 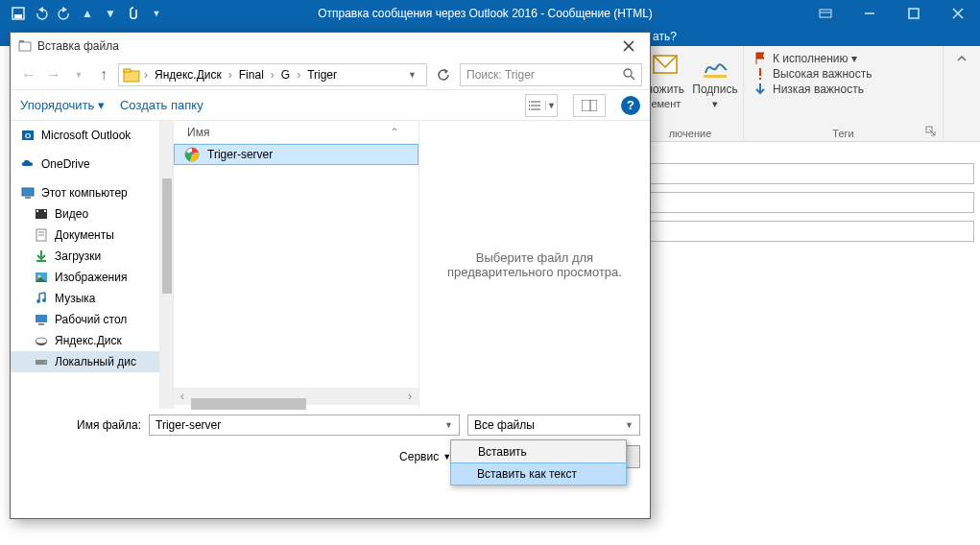 I want to click on chrome-icon, so click(x=192, y=154).